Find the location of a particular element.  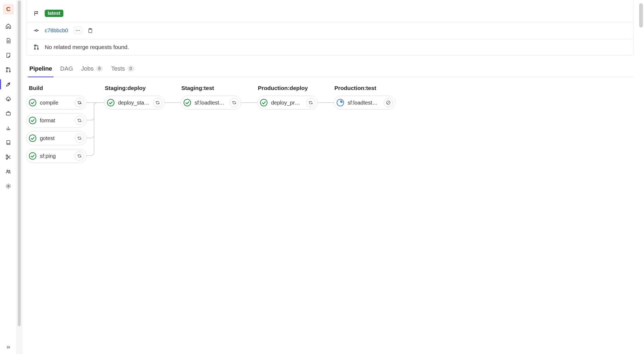

home-icon is located at coordinates (8, 26).